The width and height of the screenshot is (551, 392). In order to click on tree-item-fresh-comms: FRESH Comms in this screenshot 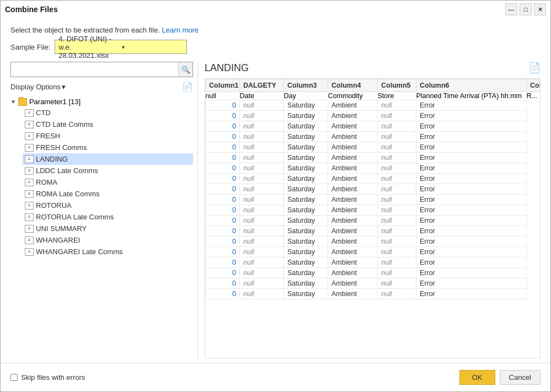, I will do `click(108, 148)`.